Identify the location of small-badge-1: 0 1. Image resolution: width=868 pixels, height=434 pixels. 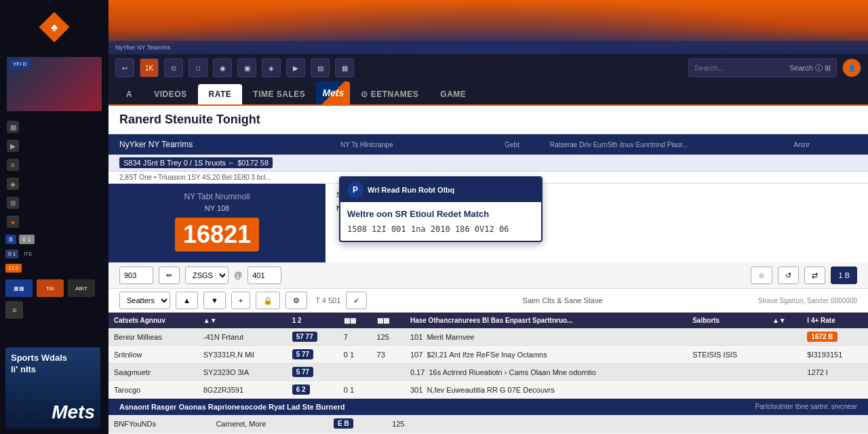
(12, 254).